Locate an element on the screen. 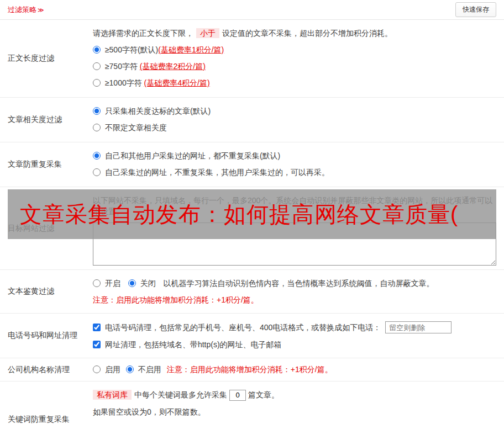 The image size is (504, 424). radio-relevance-strict-input is located at coordinates (97, 111).